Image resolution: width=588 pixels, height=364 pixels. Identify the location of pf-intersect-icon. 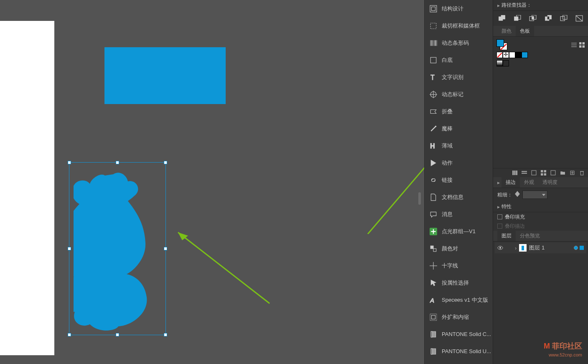
(533, 18).